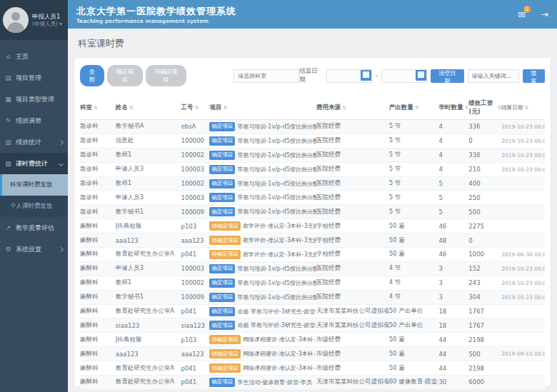  Describe the element at coordinates (98, 108) in the screenshot. I see `column-header: 科室⇅` at that location.